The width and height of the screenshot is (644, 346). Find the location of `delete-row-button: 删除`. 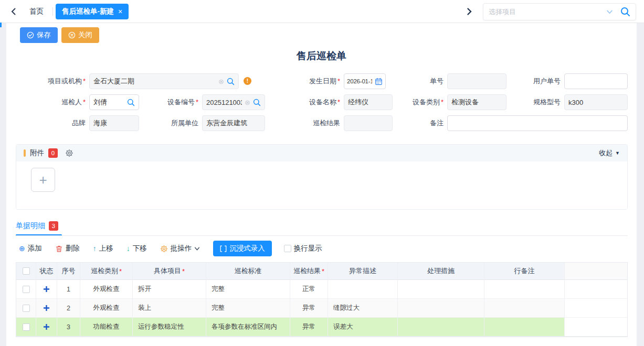

delete-row-button: 删除 is located at coordinates (67, 248).